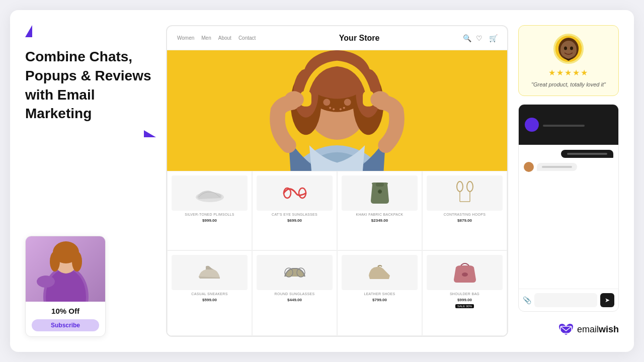 The width and height of the screenshot is (644, 362). What do you see at coordinates (557, 167) in the screenshot?
I see `chat-bubble` at bounding box center [557, 167].